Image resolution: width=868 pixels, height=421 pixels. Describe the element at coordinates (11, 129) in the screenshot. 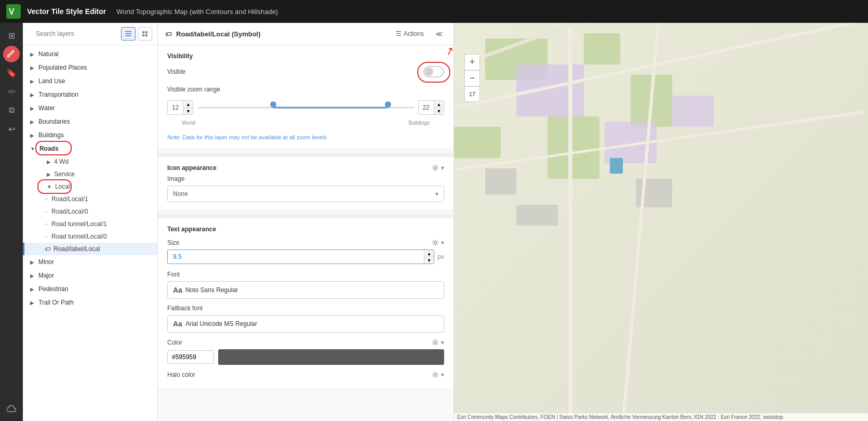

I see `undo-icon-btn: ↩` at that location.